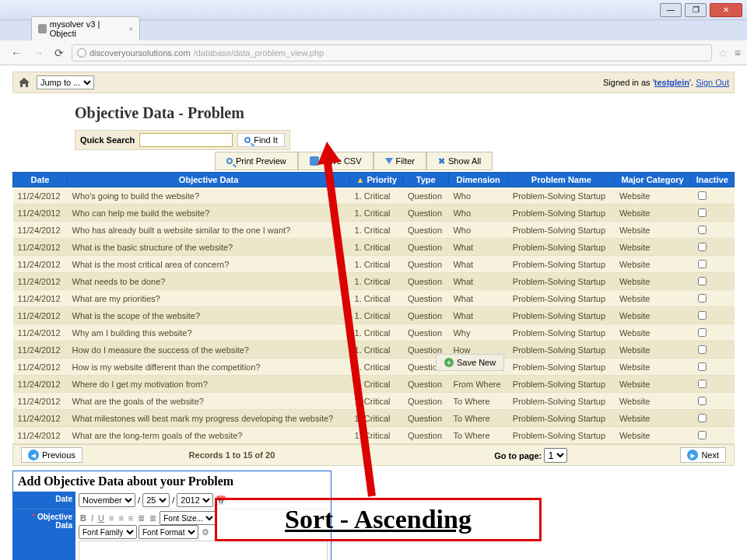 The width and height of the screenshot is (747, 560). Describe the element at coordinates (696, 10) in the screenshot. I see `maximize-button: ❐` at that location.